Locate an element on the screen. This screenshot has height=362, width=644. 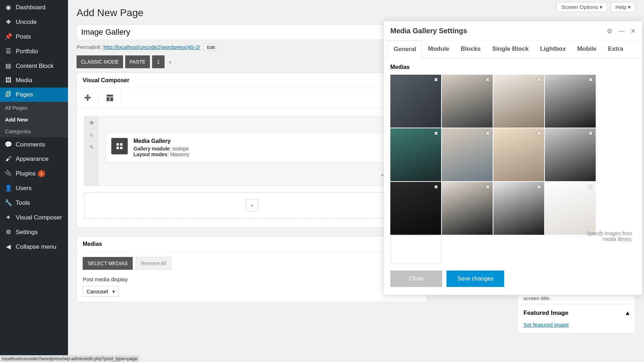
sidebar-item-media: 🖼Media is located at coordinates (34, 80).